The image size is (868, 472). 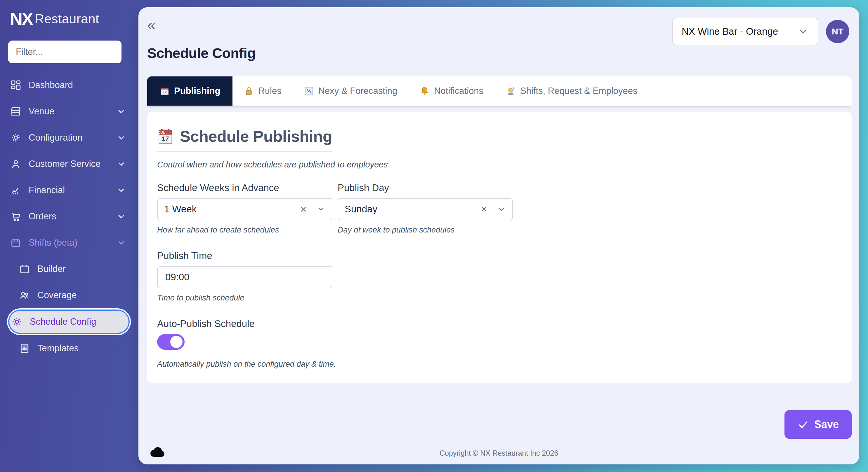 What do you see at coordinates (245, 188) in the screenshot?
I see `weeks-in-advance-label: Schedule Weeks in Advance` at bounding box center [245, 188].